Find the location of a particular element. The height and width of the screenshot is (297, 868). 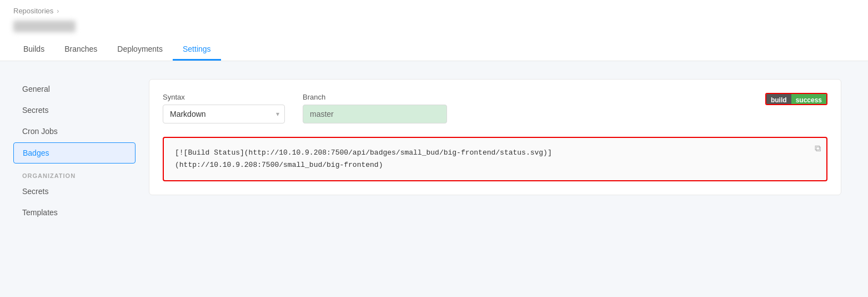

branch-input is located at coordinates (375, 114).